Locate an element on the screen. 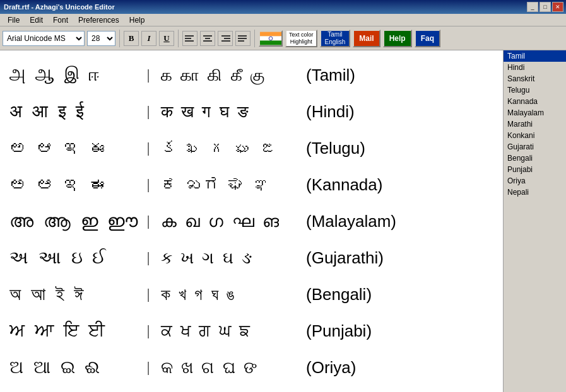 The height and width of the screenshot is (392, 566). align-justify-button is located at coordinates (243, 38).